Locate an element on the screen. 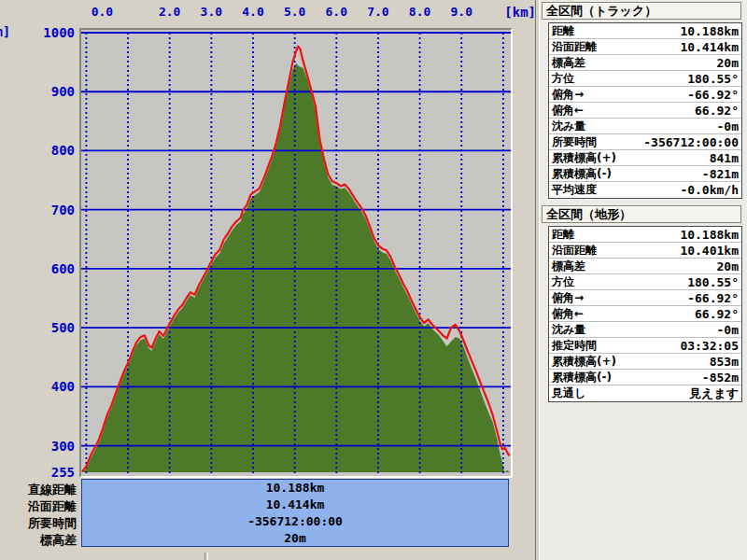 This screenshot has width=747, height=560. row-label: 推定時間 is located at coordinates (574, 345).